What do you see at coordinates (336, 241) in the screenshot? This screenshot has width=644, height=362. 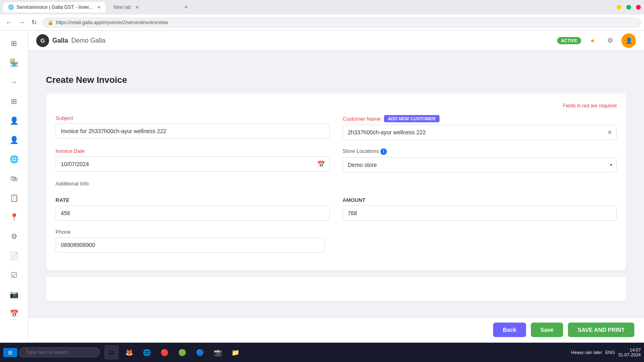 I see `phone-group: Phone` at bounding box center [336, 241].